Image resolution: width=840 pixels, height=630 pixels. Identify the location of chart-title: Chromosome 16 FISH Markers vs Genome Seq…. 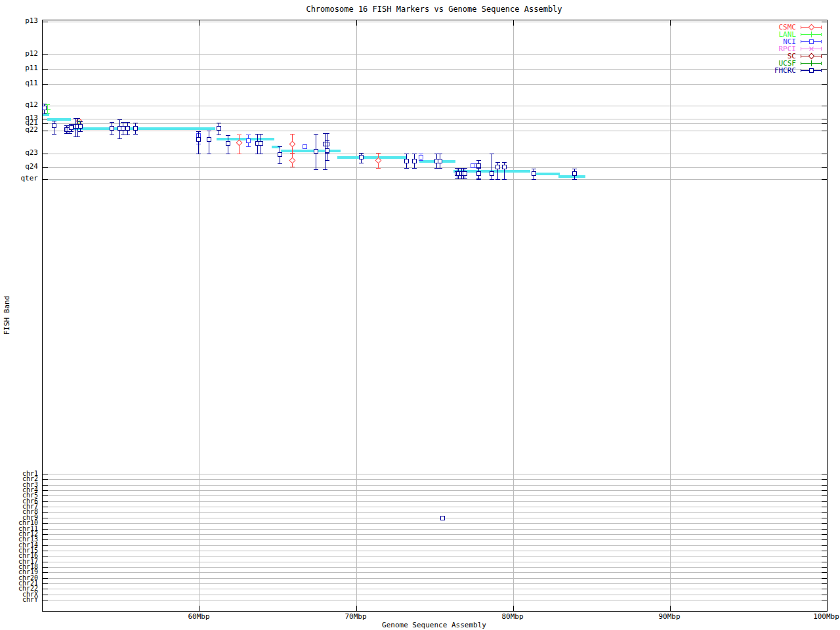
(434, 9).